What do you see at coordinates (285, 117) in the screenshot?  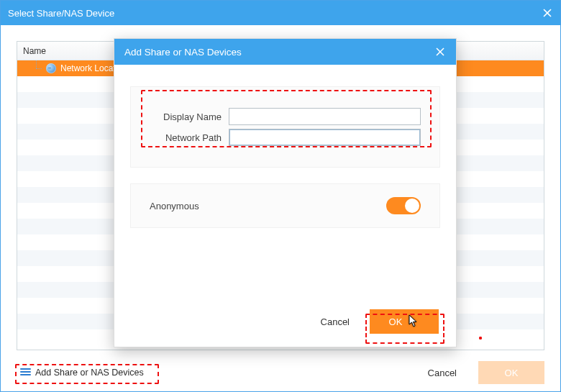 I see `display-name-row: Display Name` at bounding box center [285, 117].